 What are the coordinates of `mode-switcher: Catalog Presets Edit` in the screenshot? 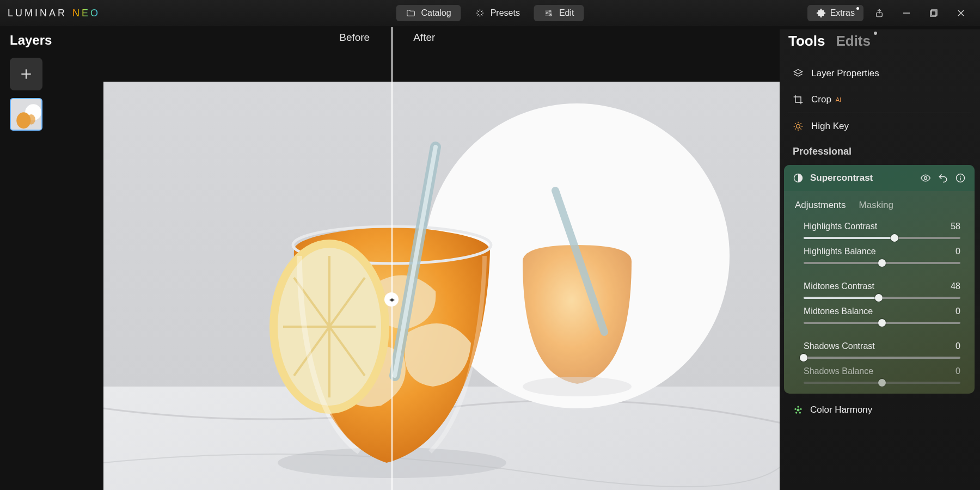 It's located at (490, 13).